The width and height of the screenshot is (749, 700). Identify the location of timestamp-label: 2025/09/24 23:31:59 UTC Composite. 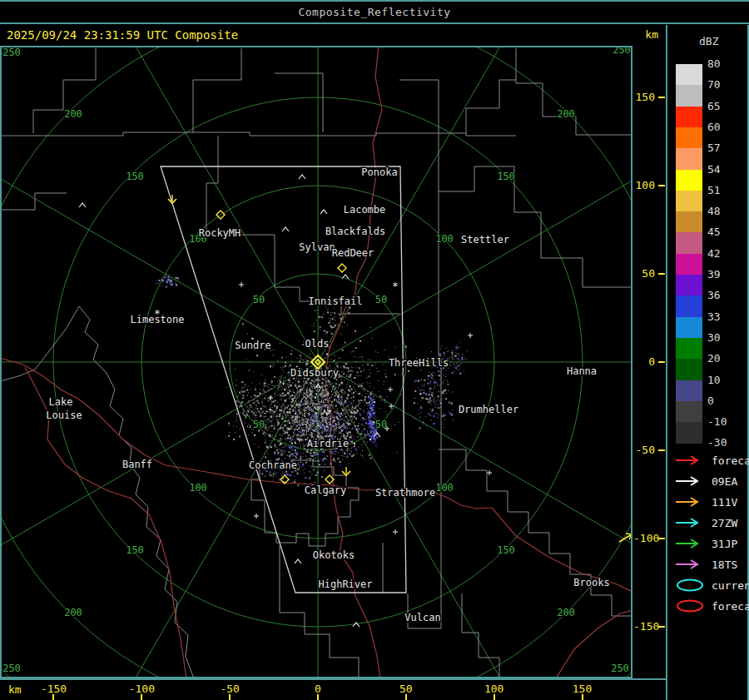
(122, 35).